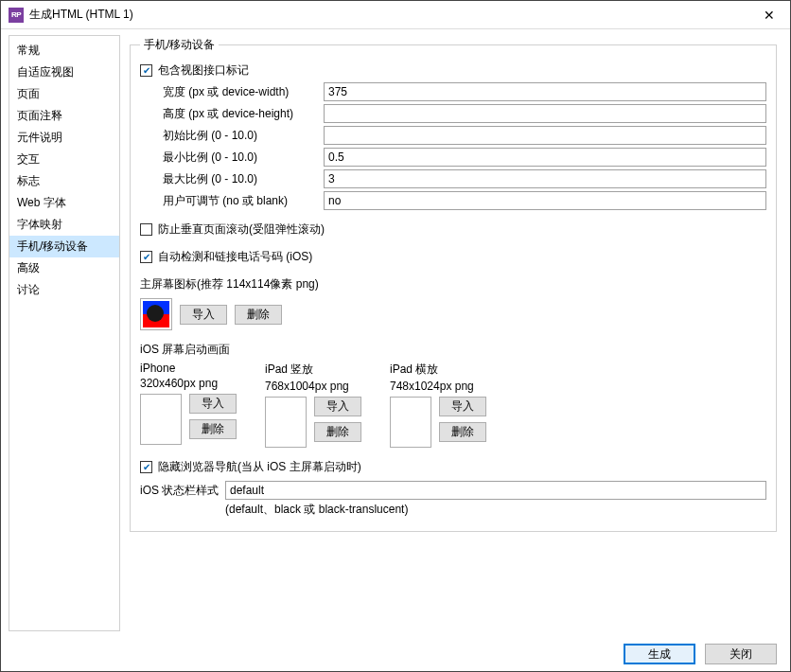 This screenshot has height=672, width=791. Describe the element at coordinates (338, 407) in the screenshot. I see `splash-ipad-p-import-button: 导入` at that location.